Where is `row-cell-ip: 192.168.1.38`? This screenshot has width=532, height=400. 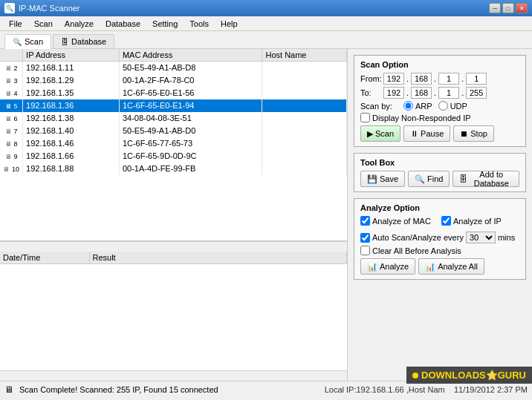
row-cell-ip: 192.168.1.38 is located at coordinates (71, 119).